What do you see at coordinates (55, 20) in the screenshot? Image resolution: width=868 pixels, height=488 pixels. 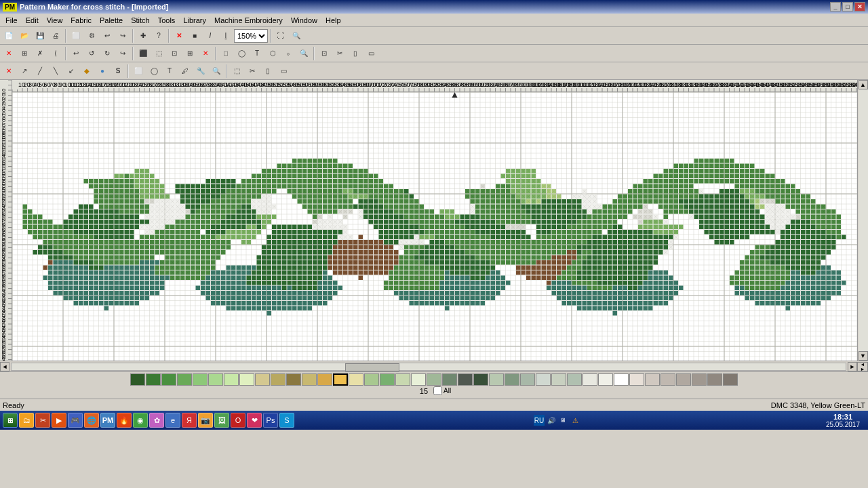 I see `menu-view: View` at bounding box center [55, 20].